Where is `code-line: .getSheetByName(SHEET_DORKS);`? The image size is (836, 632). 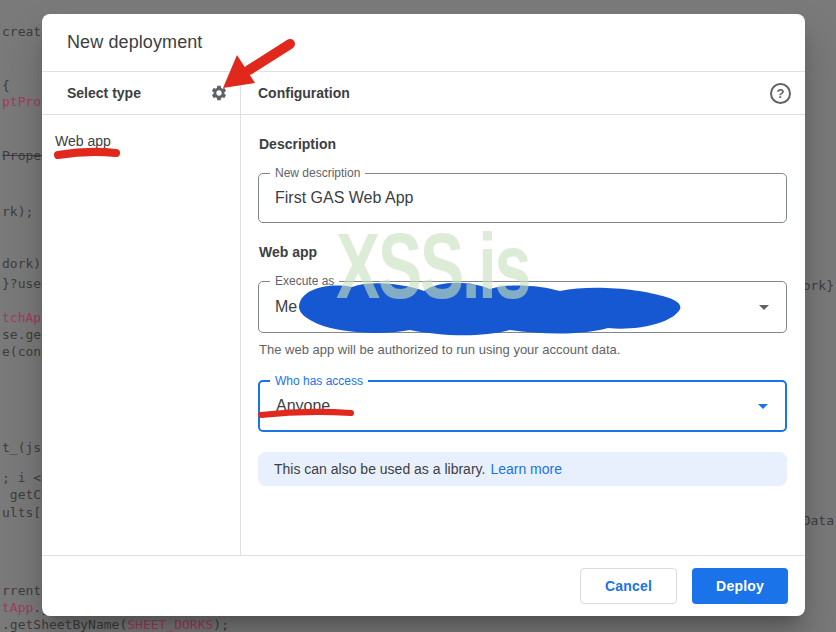 code-line: .getSheetByName(SHEET_DORKS); is located at coordinates (116, 624).